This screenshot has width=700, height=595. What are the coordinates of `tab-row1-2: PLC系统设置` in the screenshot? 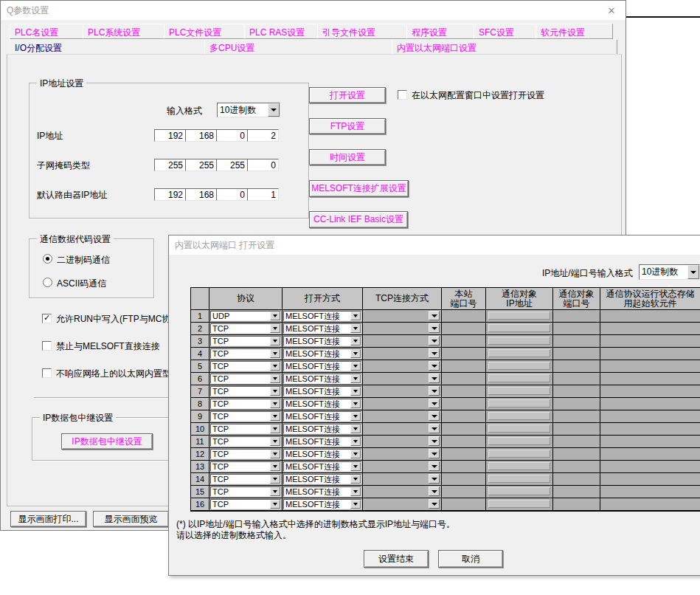 It's located at (124, 31).